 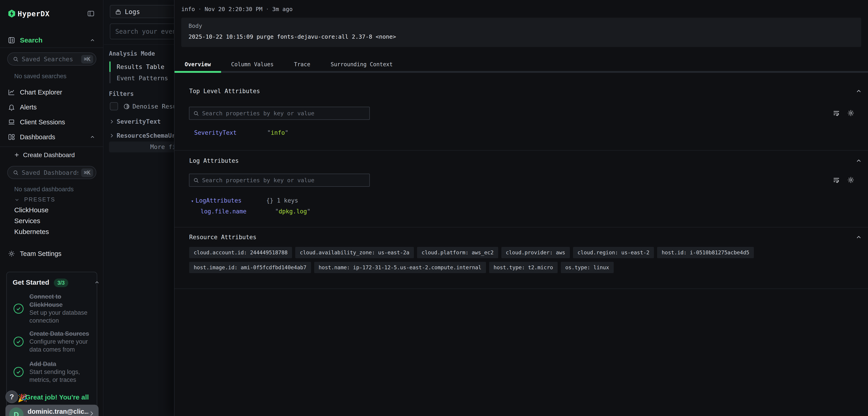 I want to click on tab-column-values: Column Values, so click(x=253, y=64).